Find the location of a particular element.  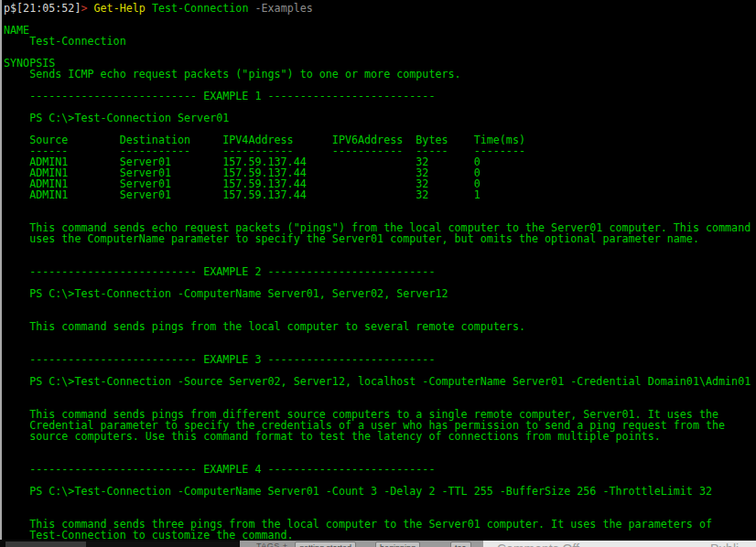

webpage-darker-block is located at coordinates (163, 544).